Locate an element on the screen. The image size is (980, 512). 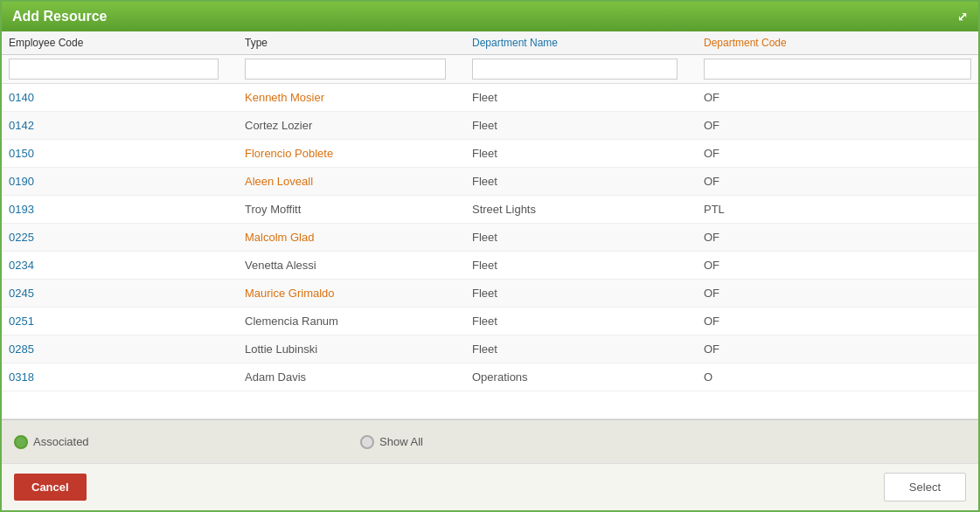
cell-type: Aleen Loveall is located at coordinates (358, 182).